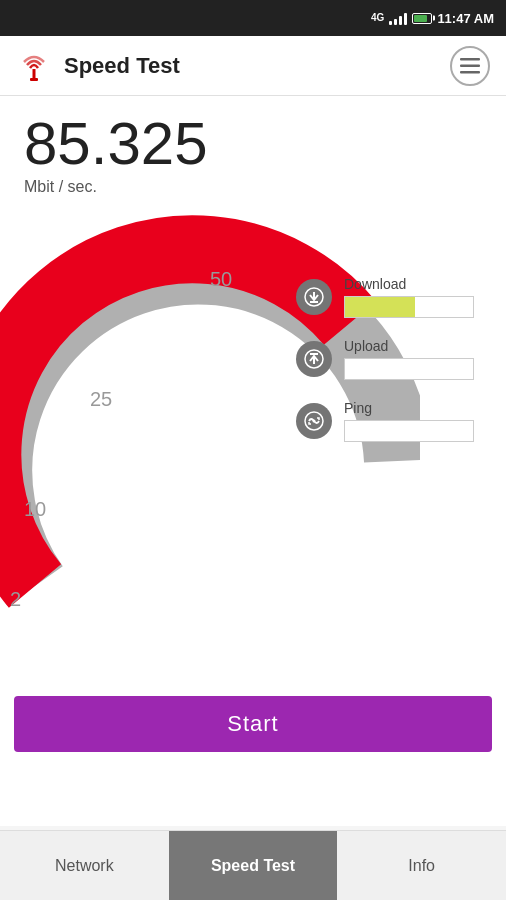  What do you see at coordinates (253, 865) in the screenshot?
I see `bottom-nav: Network Speed Test Info` at bounding box center [253, 865].